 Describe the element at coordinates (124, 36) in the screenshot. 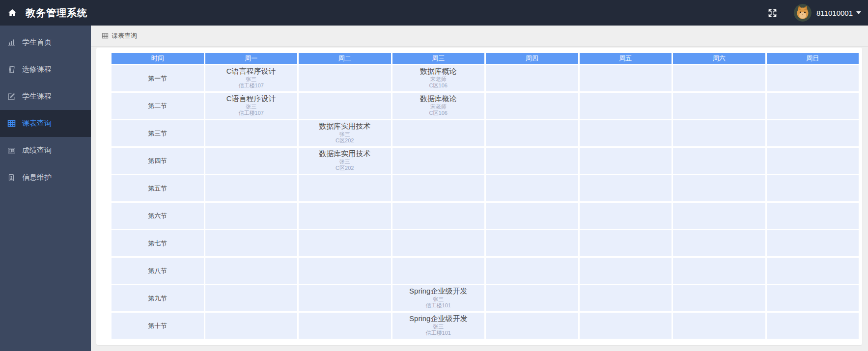

I see `breadcrumb-label: 课表查询` at that location.